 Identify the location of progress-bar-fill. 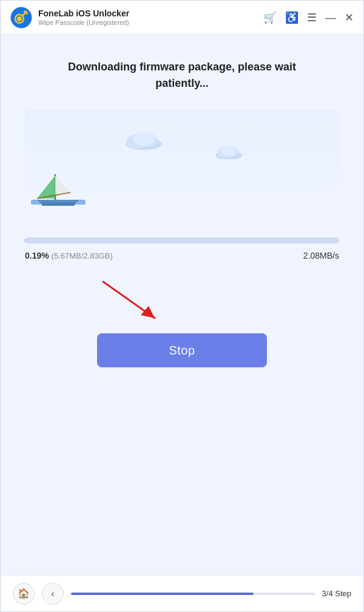
(25, 240).